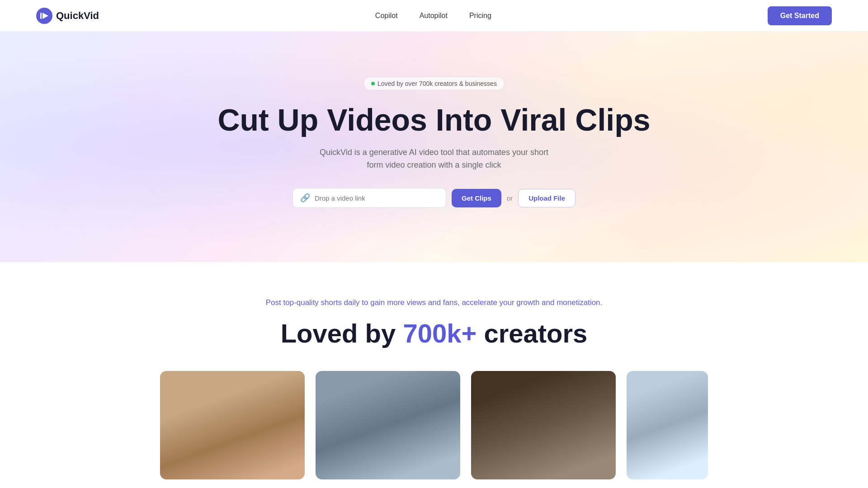 Image resolution: width=868 pixels, height=488 pixels. Describe the element at coordinates (434, 333) in the screenshot. I see `loved-heading: Loved by 700k+ creators` at that location.